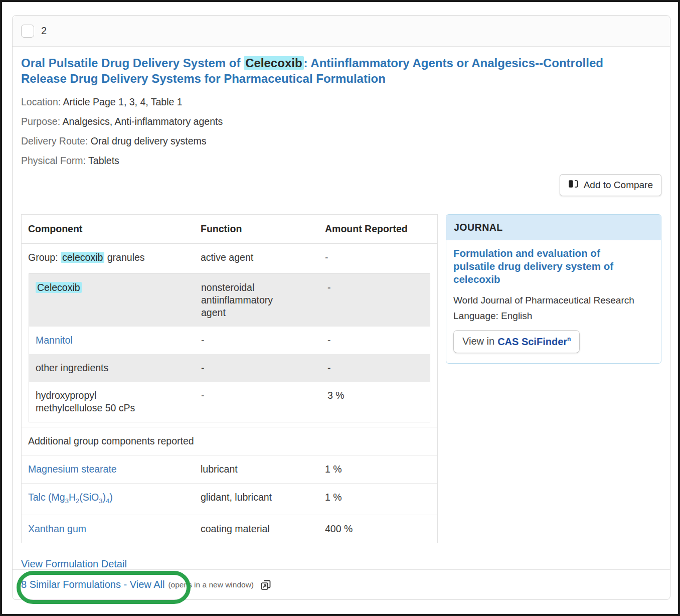 The width and height of the screenshot is (680, 616). I want to click on group-highlight-term: celecoxib, so click(82, 257).